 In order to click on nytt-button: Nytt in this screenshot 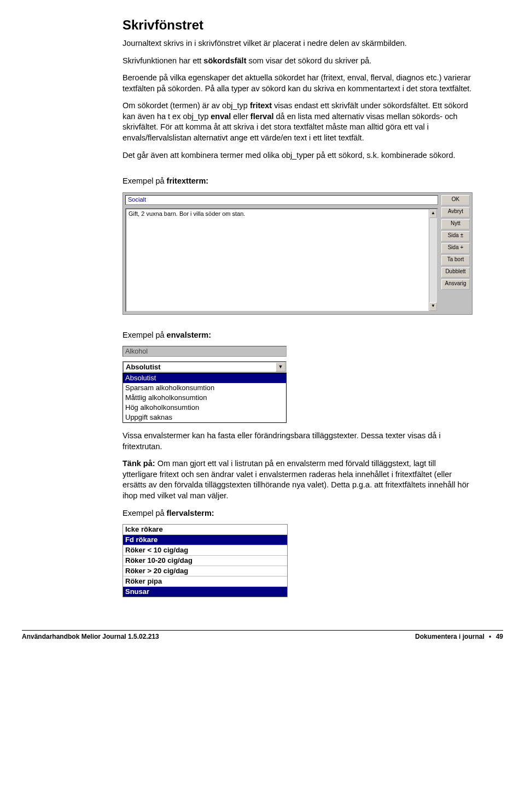, I will do `click(456, 224)`.